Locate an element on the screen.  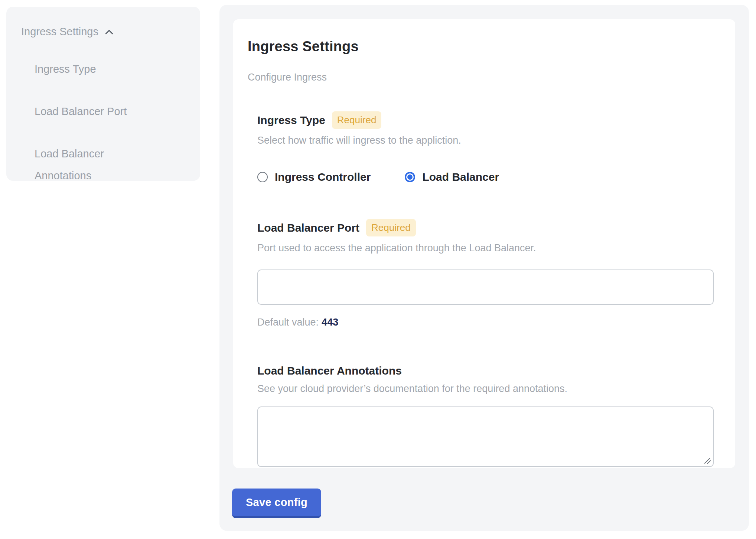
radio-label: Load Balancer is located at coordinates (460, 177).